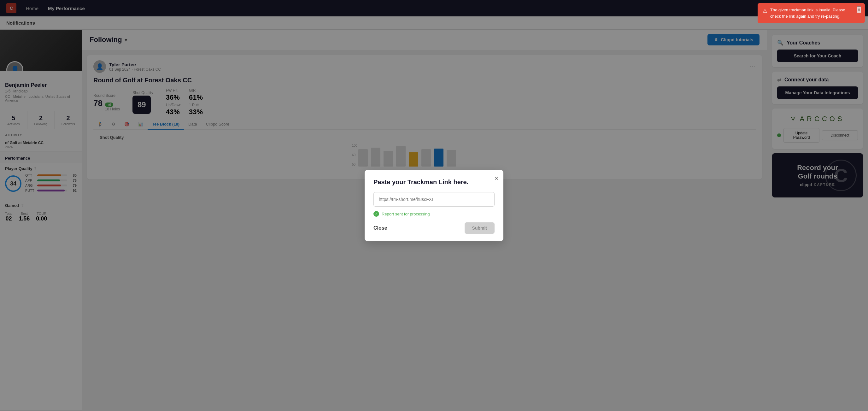  I want to click on toast-close-button: ×, so click(859, 10).